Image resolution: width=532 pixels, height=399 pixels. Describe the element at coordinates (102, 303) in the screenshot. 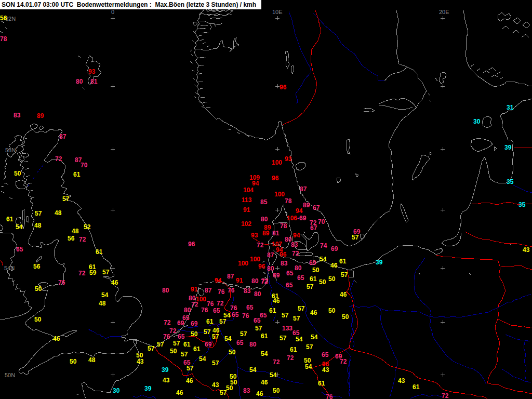

I see `svg-text: 48` at that location.